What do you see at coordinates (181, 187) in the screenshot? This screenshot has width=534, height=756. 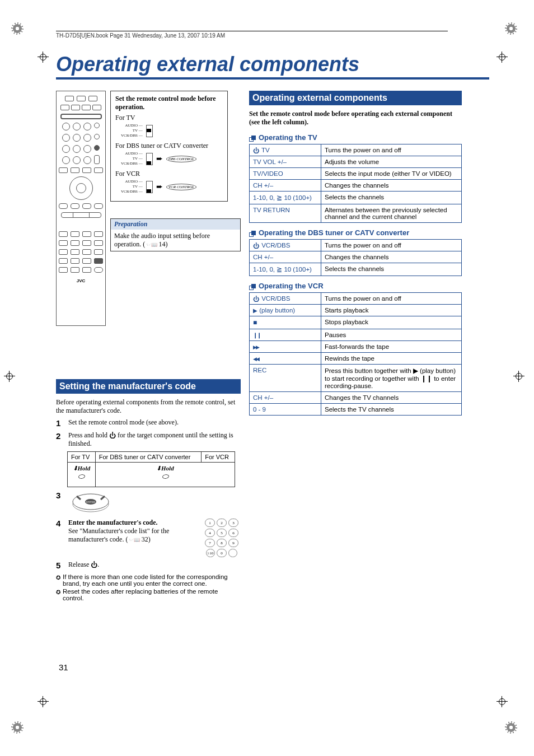 I see `vcr-control-label: VCR CONTROL` at bounding box center [181, 187].